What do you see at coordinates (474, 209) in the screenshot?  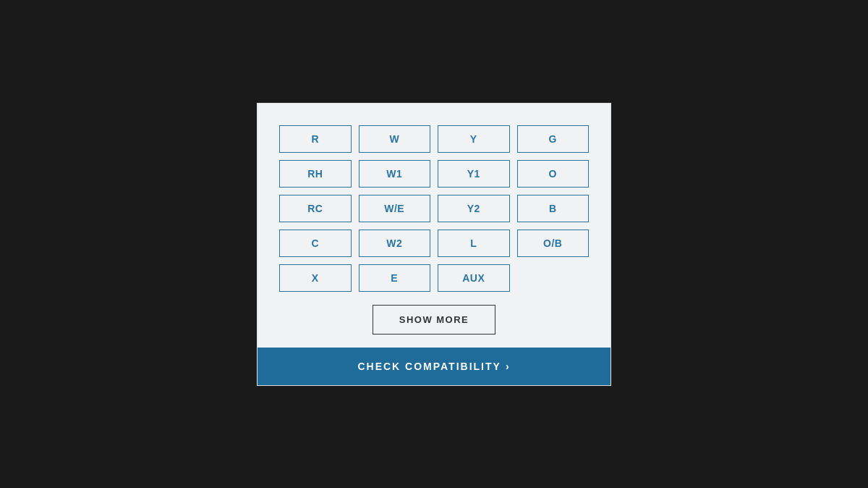 I see `wire-btn-Y2: Y2` at bounding box center [474, 209].